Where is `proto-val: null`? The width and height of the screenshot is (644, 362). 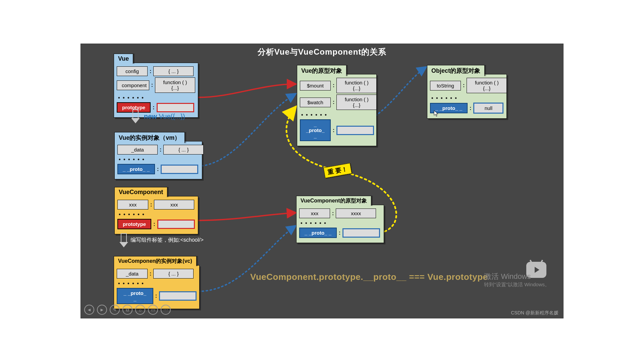
proto-val: null is located at coordinates (488, 108).